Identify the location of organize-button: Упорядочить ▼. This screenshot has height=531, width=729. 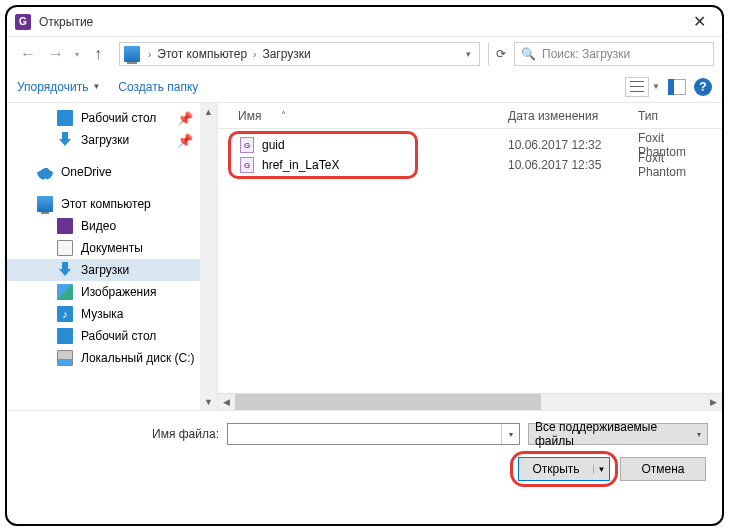
(58, 87).